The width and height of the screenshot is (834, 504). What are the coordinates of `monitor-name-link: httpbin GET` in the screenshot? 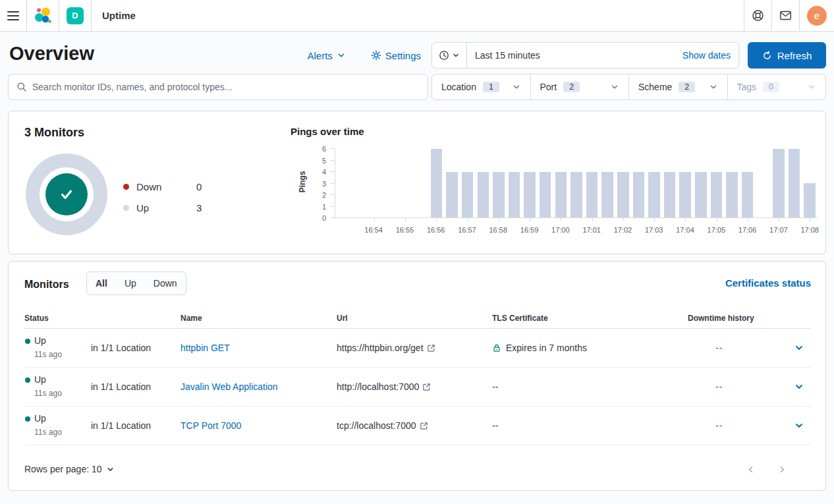 It's located at (206, 348).